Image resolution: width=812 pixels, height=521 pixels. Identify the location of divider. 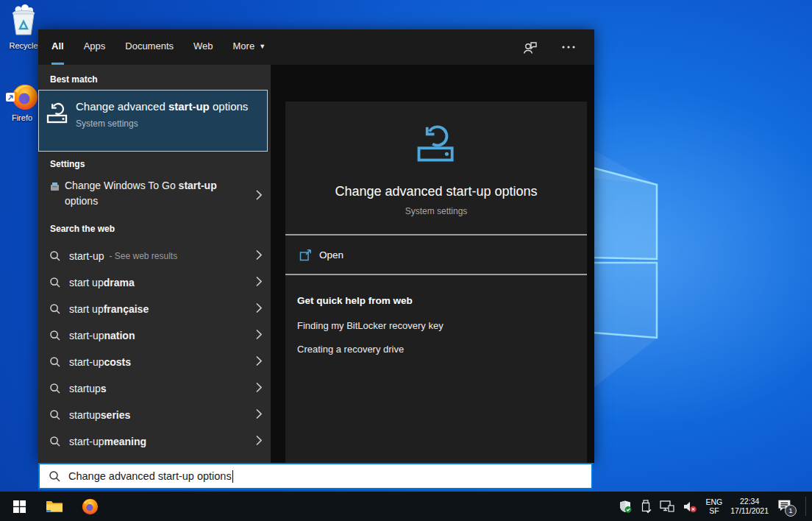
(436, 274).